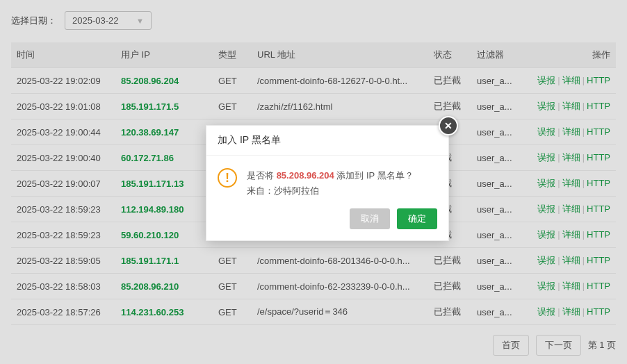  I want to click on modal-title: 加入 IP 黑名单, so click(249, 140).